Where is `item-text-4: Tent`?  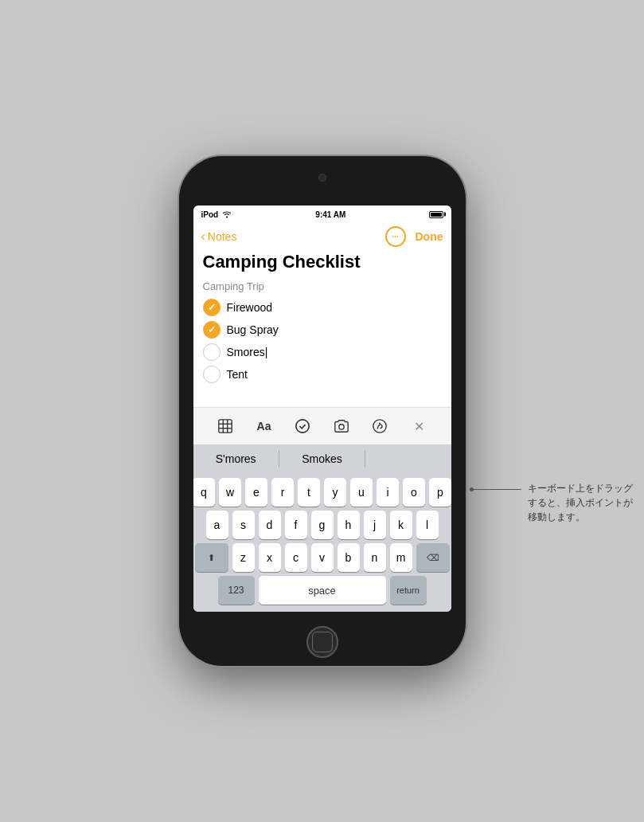
item-text-4: Tent is located at coordinates (237, 374).